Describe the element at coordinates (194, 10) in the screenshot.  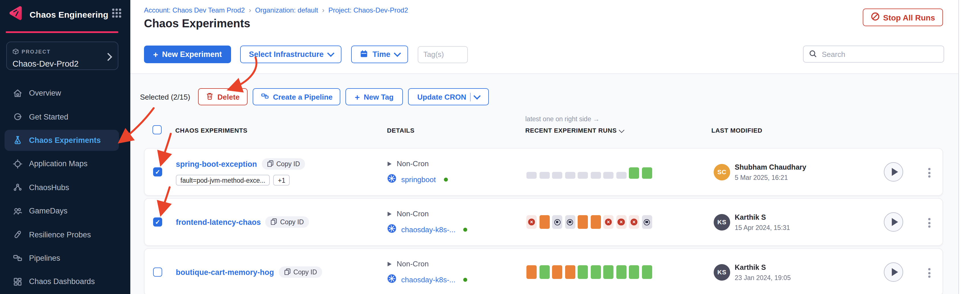
I see `breadcrumb-account-link: Account: Chaos Dev Team Prod2` at that location.